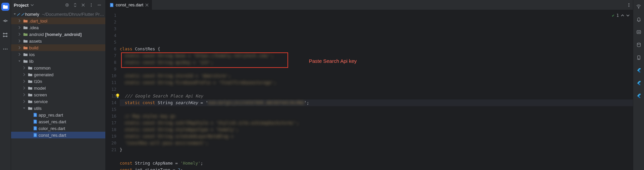 This screenshot has height=170, width=644. Describe the element at coordinates (58, 90) in the screenshot. I see `project-tree: ⟋⟋ homely ~/Documents/Dhruv/Flutter Proj…` at that location.